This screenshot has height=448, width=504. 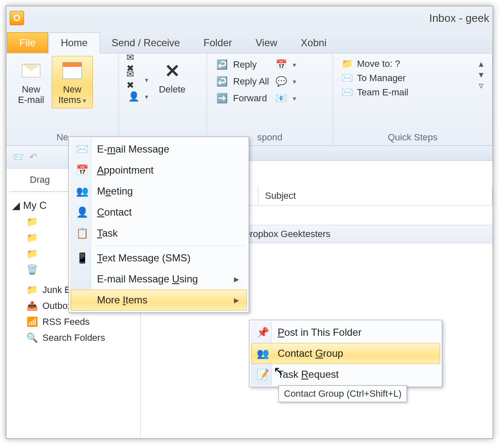 I want to click on search-folder-icon: 🔍, so click(x=32, y=338).